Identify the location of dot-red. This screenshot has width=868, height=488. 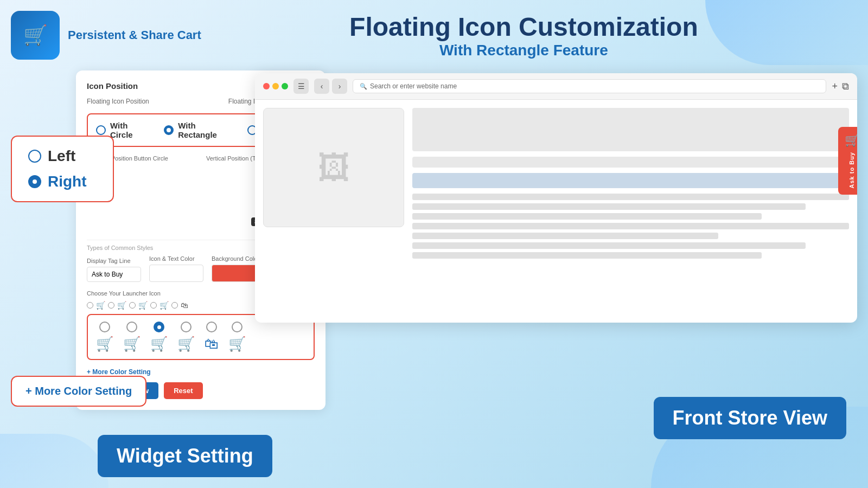
(266, 86).